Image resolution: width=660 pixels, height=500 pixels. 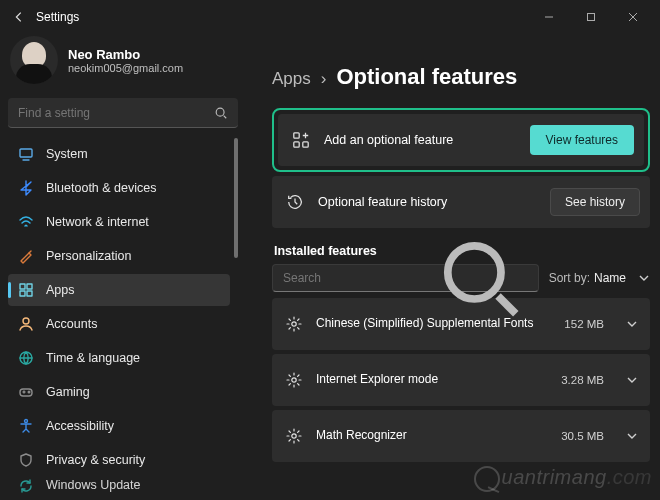 What do you see at coordinates (26, 222) in the screenshot?
I see `wifi-icon` at bounding box center [26, 222].